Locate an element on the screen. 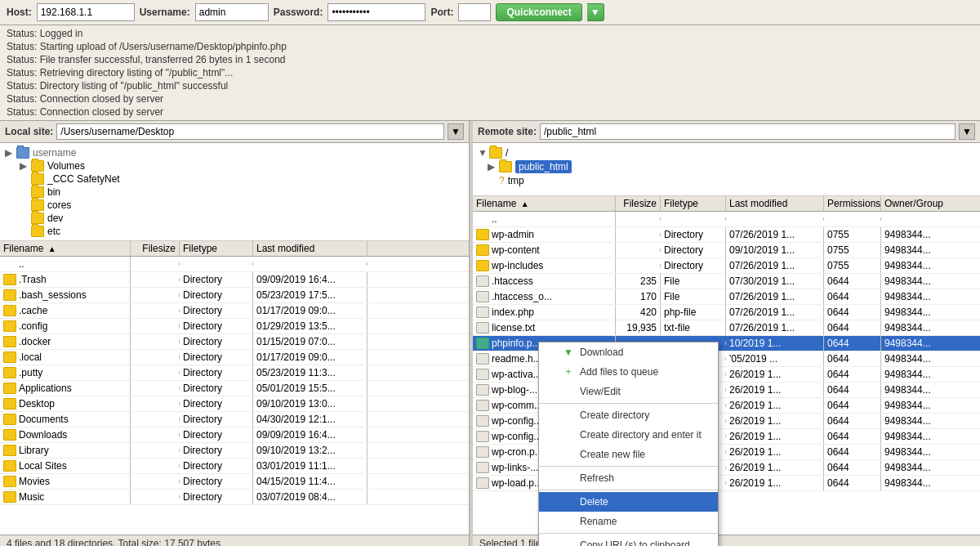 Image resolution: width=980 pixels, height=546 pixels. file-name: Downloads is located at coordinates (65, 435).